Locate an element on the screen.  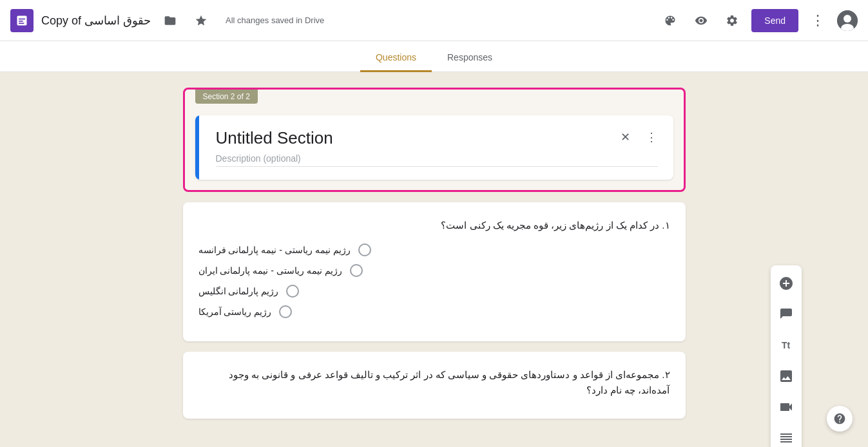
user-avatar is located at coordinates (847, 21).